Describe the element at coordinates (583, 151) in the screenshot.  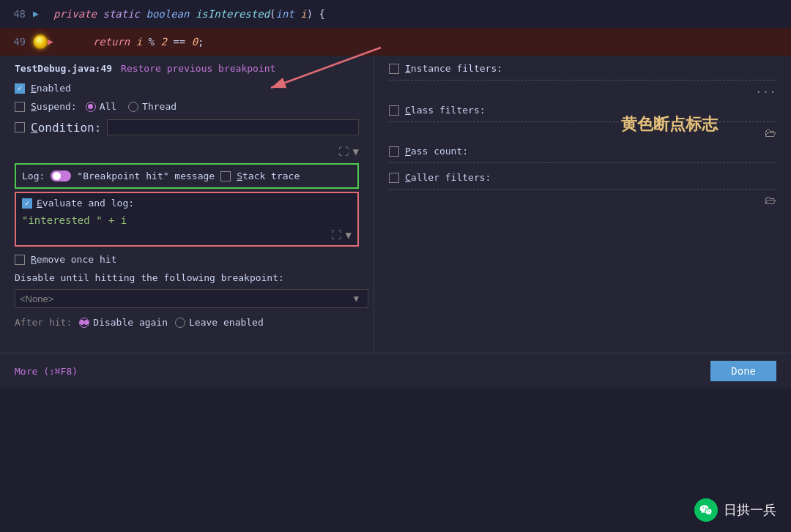
I see `pass-count-row: Pass count:` at that location.